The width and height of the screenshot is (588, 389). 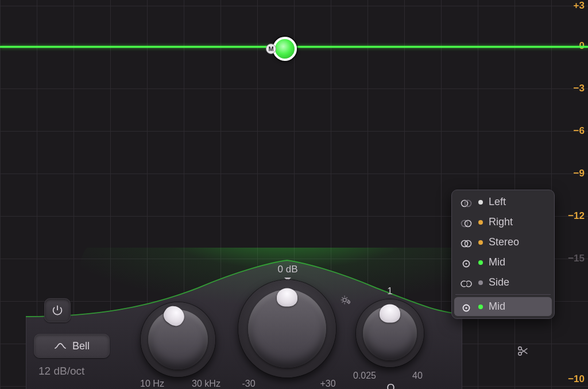 I want to click on channel-mode-current: Mid, so click(x=503, y=307).